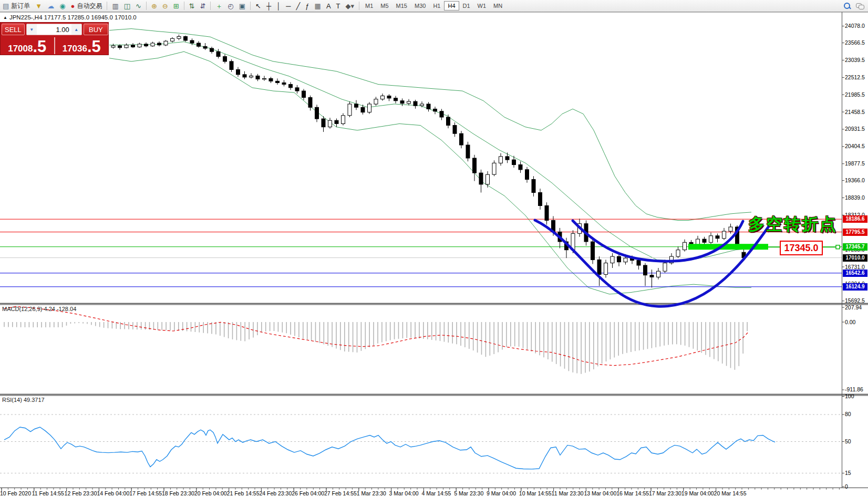 This screenshot has width=868, height=497. I want to click on line-chart-button: ∿, so click(139, 6).